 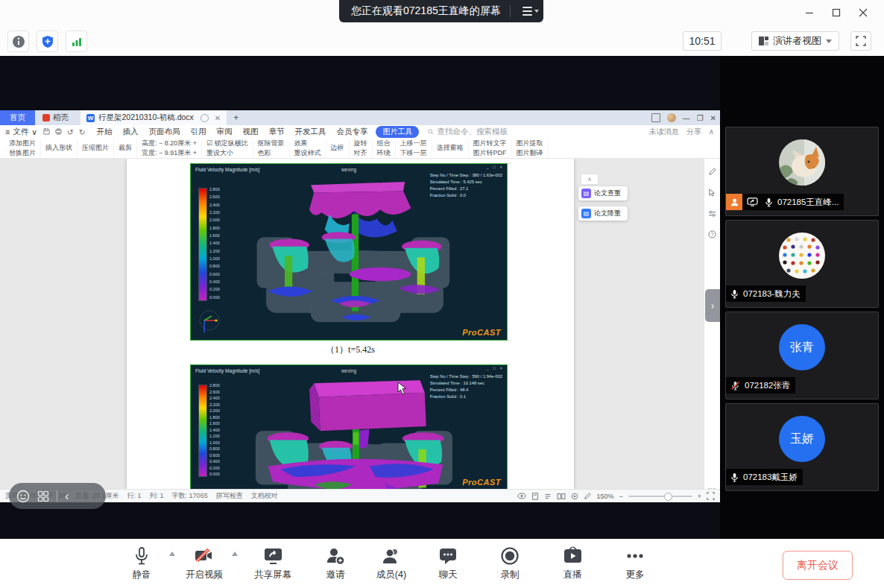 I want to click on wps-document-tab: W 行星架20210310-初稿.docx ✕, so click(x=154, y=118).